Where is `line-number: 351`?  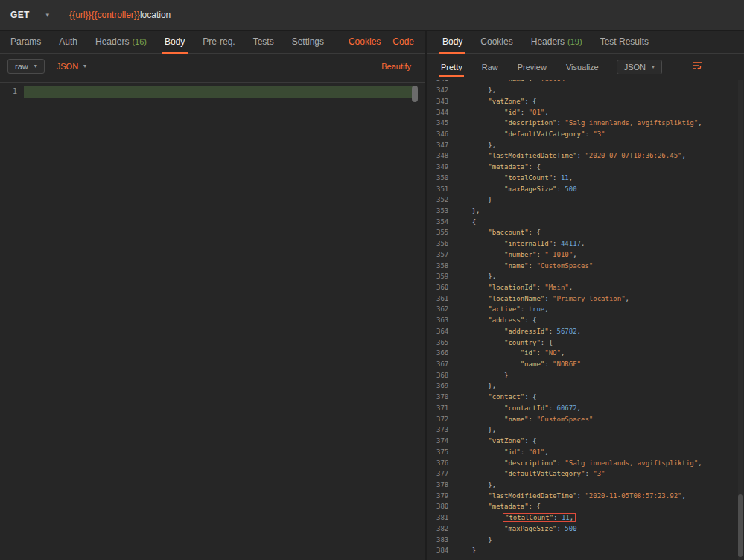 line-number: 351 is located at coordinates (446, 189).